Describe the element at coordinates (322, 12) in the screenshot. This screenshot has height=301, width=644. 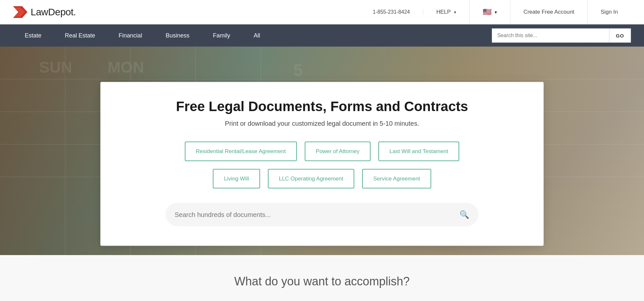
I see `top-bar: LawDepot. 1-855-231-8424 HELP ▾ 🇺🇸 ▾ Cre…` at that location.